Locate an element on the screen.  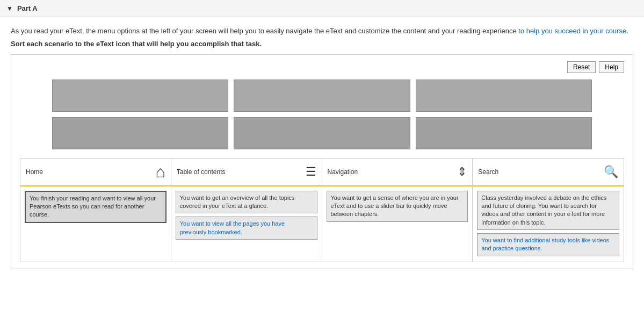
toc-header: Table of contents ☰ is located at coordinates (247, 172).